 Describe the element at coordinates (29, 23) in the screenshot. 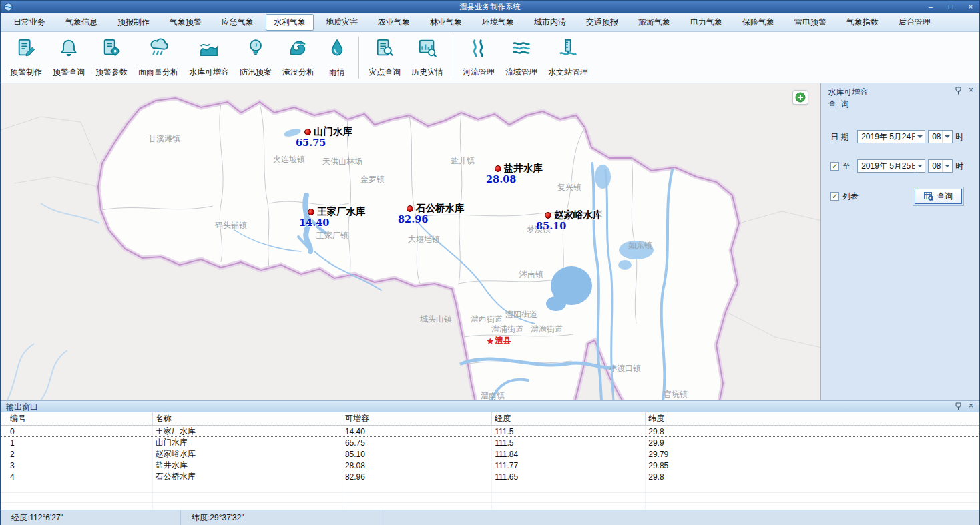

I see `menu-item-日常业务: 日常业务` at that location.